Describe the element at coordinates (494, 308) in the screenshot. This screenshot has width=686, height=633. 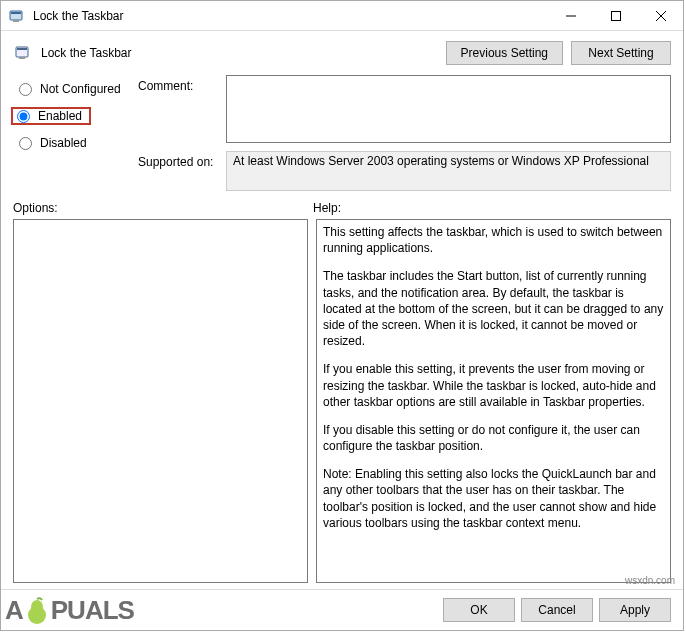
I see `help-paragraph: The taskbar includes the Start button, l…` at that location.